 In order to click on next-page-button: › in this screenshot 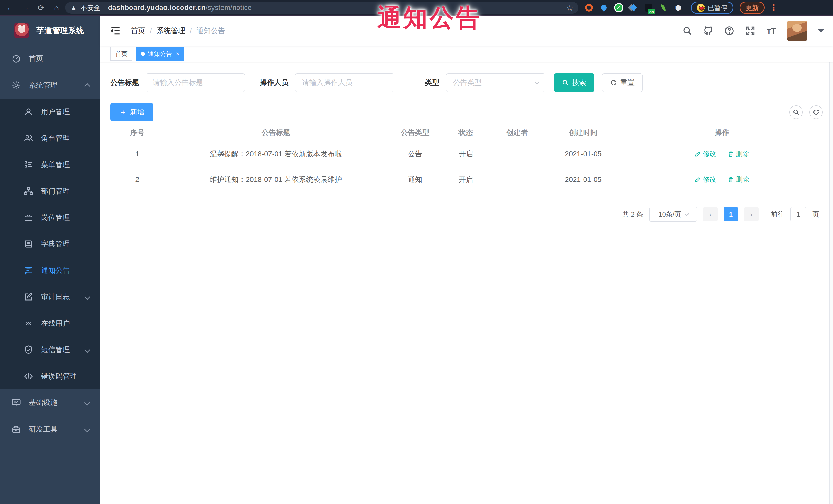, I will do `click(751, 214)`.